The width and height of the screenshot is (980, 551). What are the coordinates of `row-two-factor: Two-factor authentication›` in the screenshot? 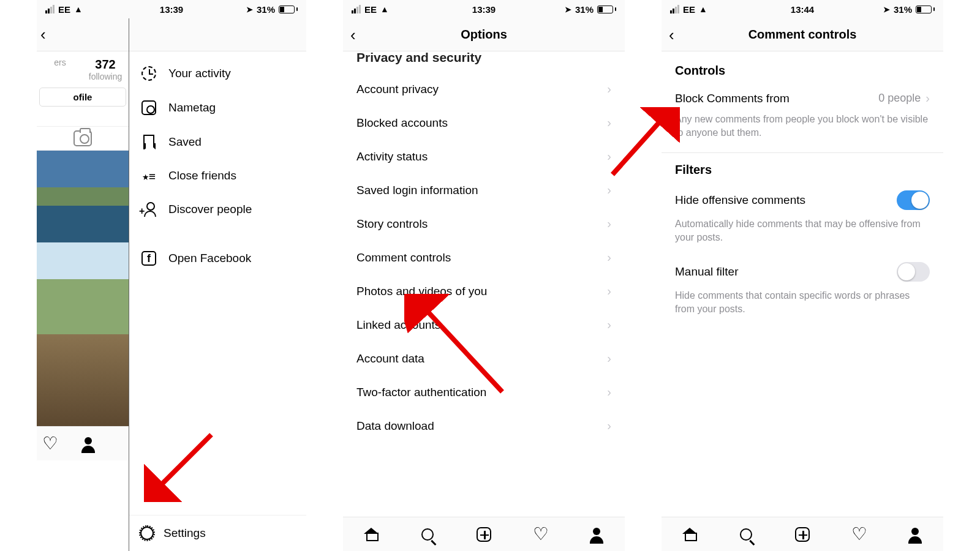 It's located at (484, 392).